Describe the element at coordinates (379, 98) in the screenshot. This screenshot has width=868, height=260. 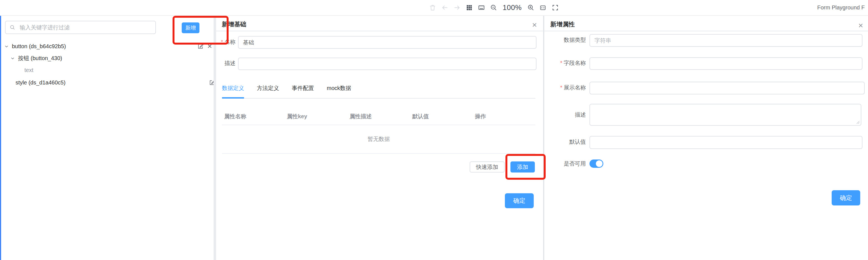
I see `tab-track` at that location.